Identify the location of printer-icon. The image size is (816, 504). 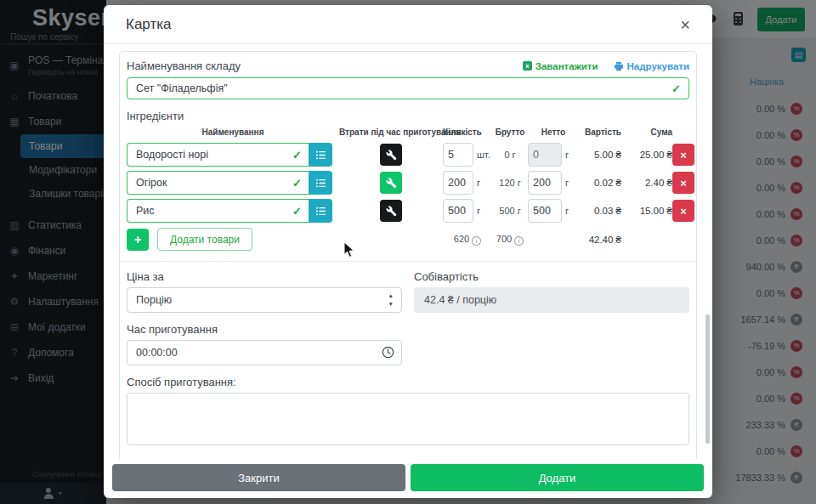
(619, 66).